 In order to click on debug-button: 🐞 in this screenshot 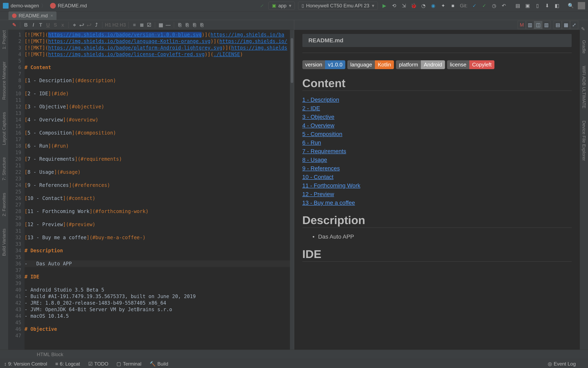, I will do `click(414, 6)`.